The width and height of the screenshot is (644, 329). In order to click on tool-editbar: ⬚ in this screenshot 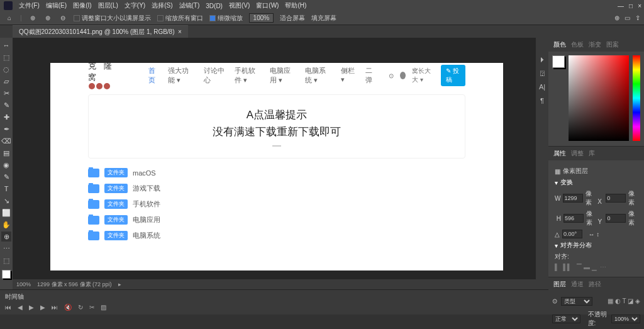, I will do `click(6, 260)`.